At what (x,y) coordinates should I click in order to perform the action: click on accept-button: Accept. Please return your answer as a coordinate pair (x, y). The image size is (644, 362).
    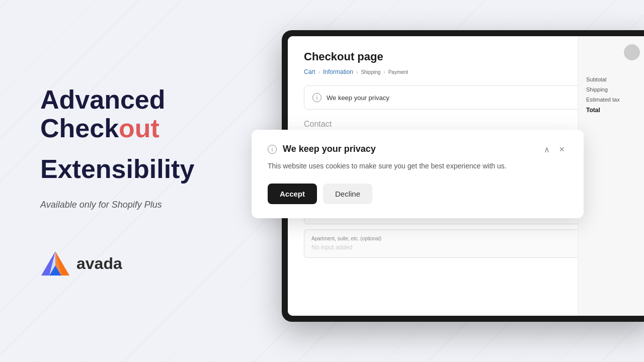
    Looking at the image, I should click on (292, 194).